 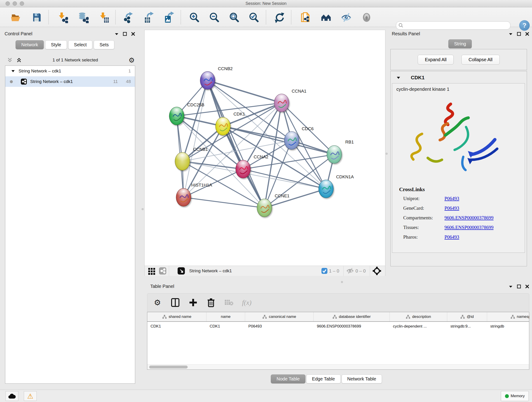 I want to click on protein-node-ccnb1, so click(x=182, y=161).